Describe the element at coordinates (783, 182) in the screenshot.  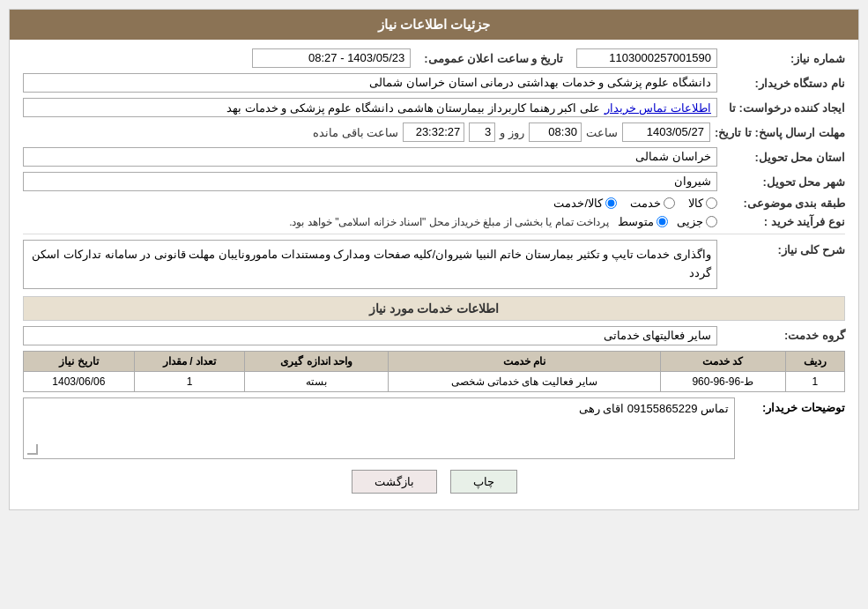
I see `city-label: شهر محل تحویل:` at that location.